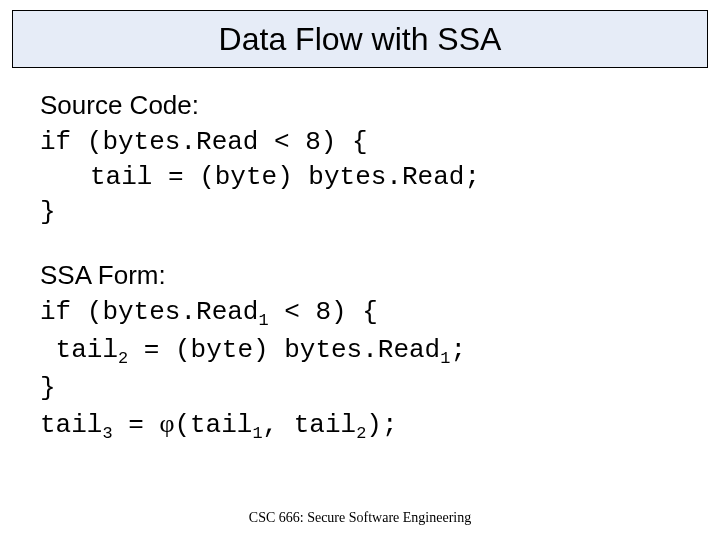  What do you see at coordinates (361, 434) in the screenshot?
I see `ssa-sub-2b: 2` at bounding box center [361, 434].